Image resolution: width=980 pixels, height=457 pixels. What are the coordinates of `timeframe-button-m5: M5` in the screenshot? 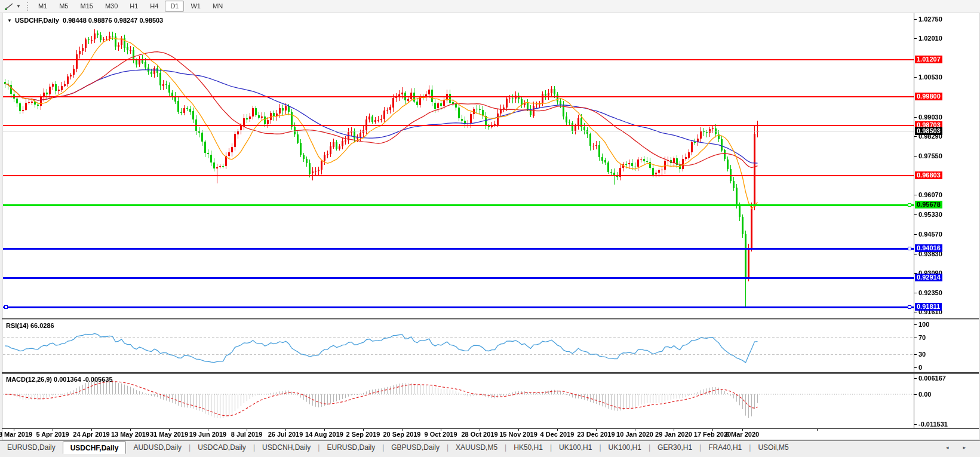 It's located at (63, 6).